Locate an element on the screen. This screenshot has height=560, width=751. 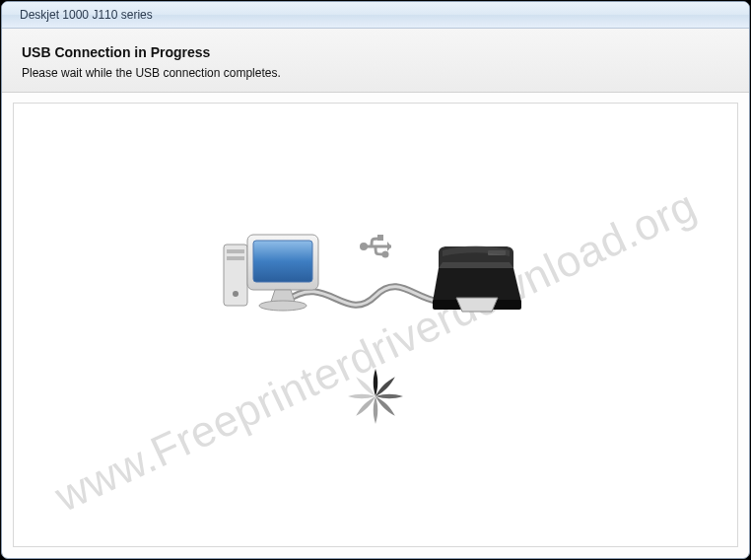
window-titlebar: Deskjet 1000 J110 series is located at coordinates (376, 16).